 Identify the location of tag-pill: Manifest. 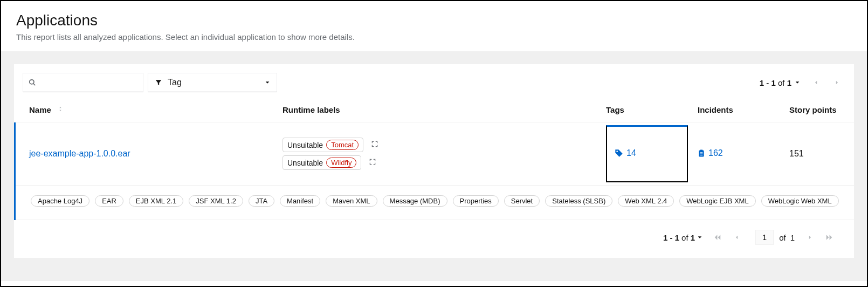
(300, 201).